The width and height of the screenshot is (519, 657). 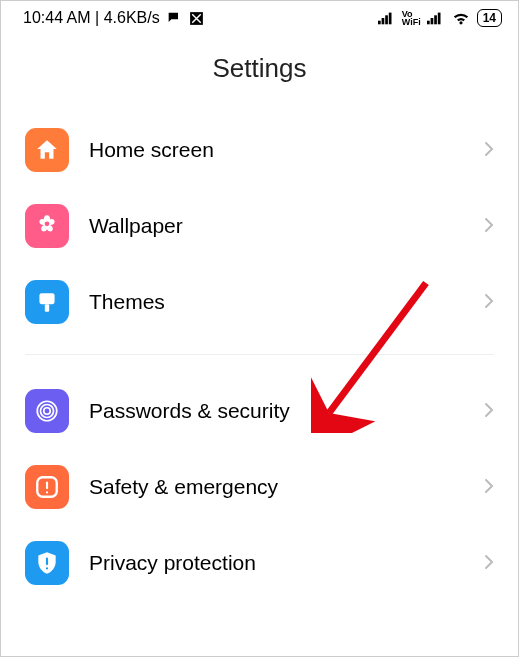 I want to click on status-bar: 10:44 AM | 4.6KB/s VoWiFi 14, so click(x=260, y=16).